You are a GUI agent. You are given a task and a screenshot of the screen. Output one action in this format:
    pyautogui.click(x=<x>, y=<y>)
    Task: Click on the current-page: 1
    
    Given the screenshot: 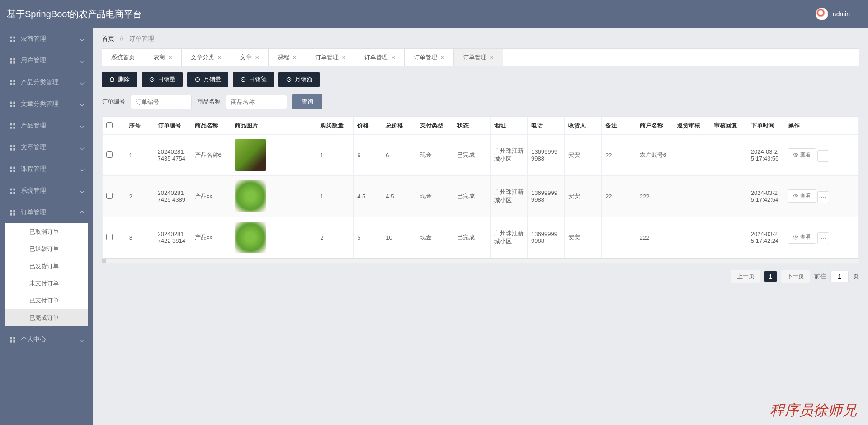 What is the action you would take?
    pyautogui.click(x=770, y=277)
    